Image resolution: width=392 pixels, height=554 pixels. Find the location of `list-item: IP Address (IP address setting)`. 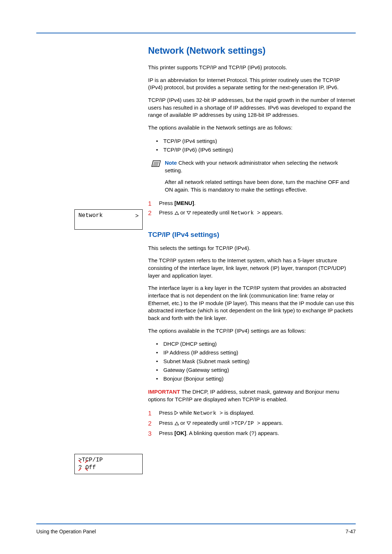

list-item: IP Address (IP address setting) is located at coordinates (256, 353).